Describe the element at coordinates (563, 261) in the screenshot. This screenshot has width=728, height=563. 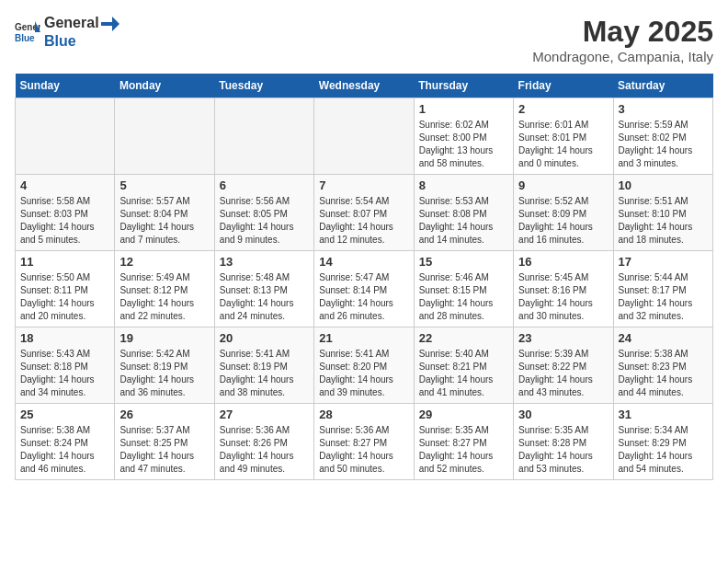
I see `day-number: 16` at that location.